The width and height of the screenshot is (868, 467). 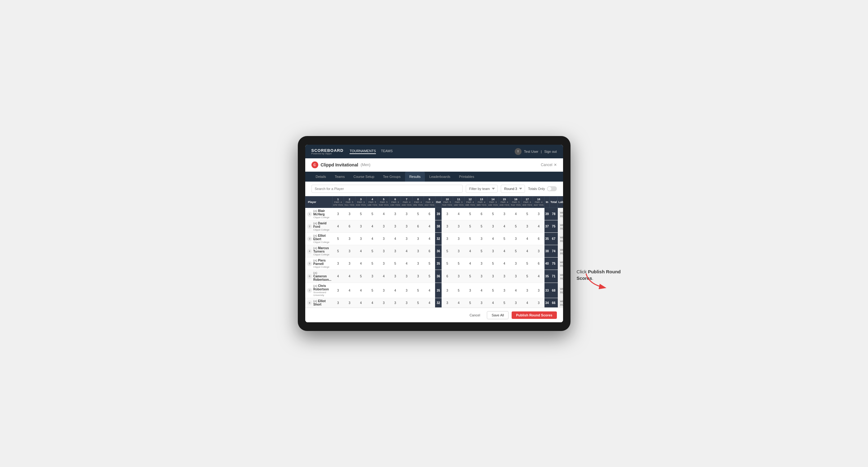 What do you see at coordinates (429, 226) in the screenshot?
I see `score-hole-9: 4` at bounding box center [429, 226].